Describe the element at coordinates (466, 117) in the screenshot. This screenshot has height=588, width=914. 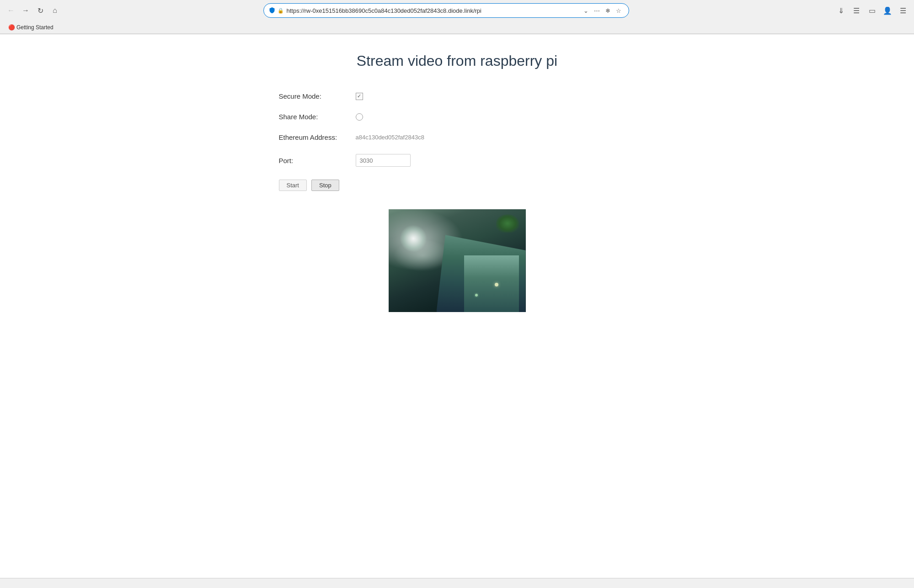
I see `share-mode-row: Share Mode:` at that location.